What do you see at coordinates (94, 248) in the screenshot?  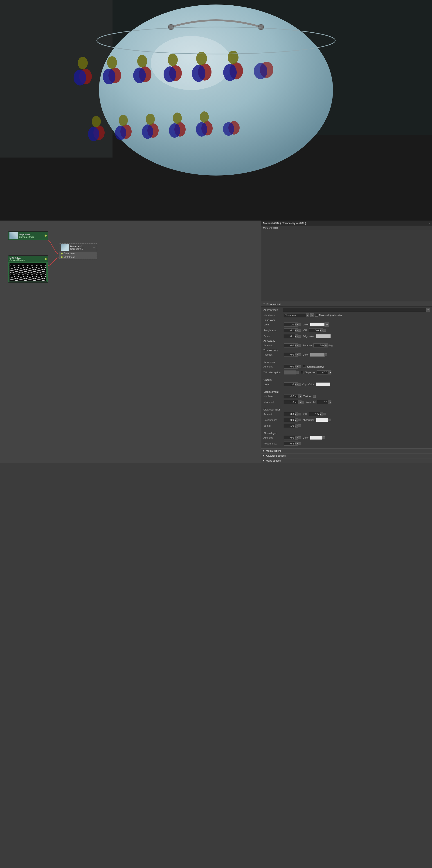 I see `node-material-minimize: —` at bounding box center [94, 248].